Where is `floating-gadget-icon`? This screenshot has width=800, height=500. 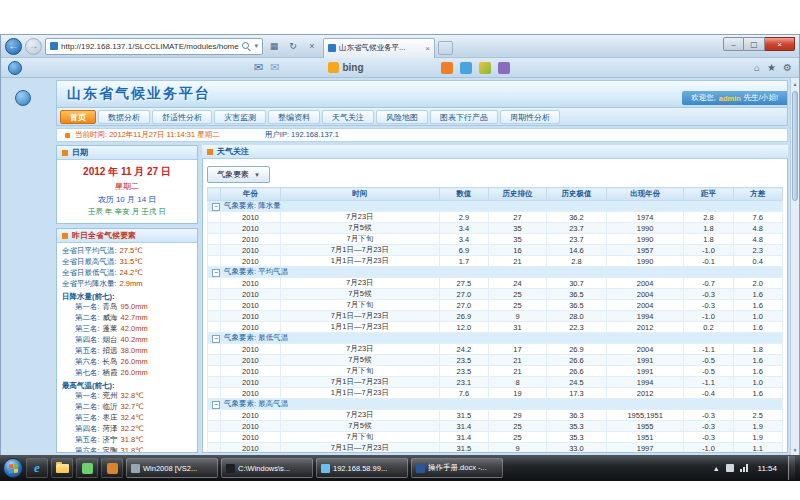
floating-gadget-icon is located at coordinates (23, 98).